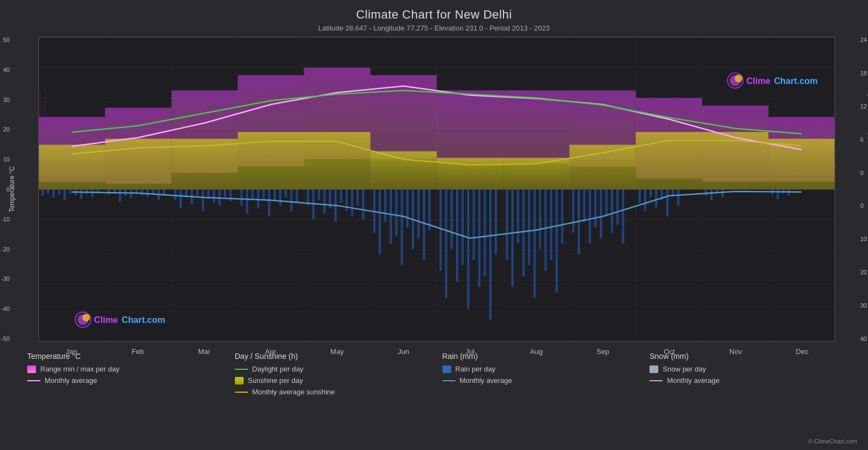 The width and height of the screenshot is (868, 450). Describe the element at coordinates (796, 81) in the screenshot. I see `svg-text: Chart.com` at that location.